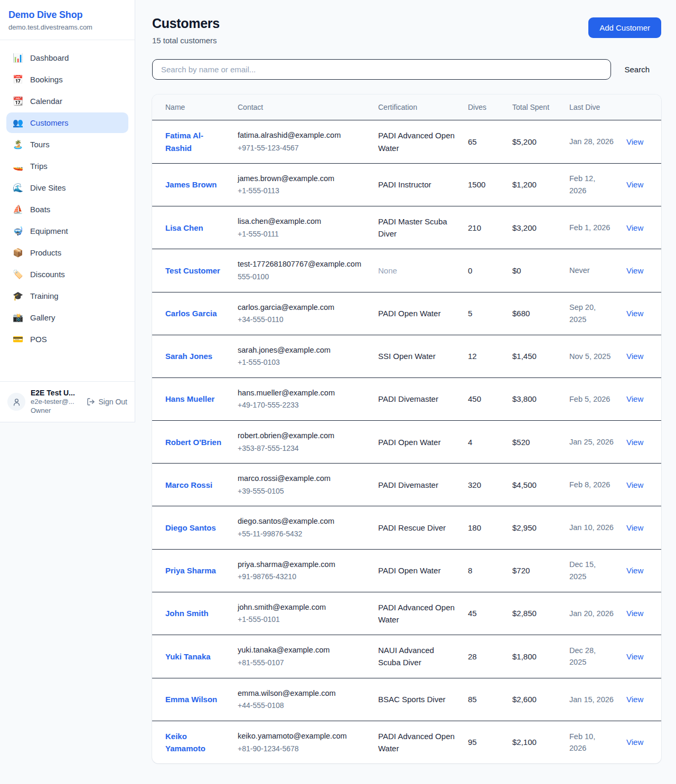 The height and width of the screenshot is (784, 676). What do you see at coordinates (534, 657) in the screenshot?
I see `customer-total-spent: $1,800` at bounding box center [534, 657].